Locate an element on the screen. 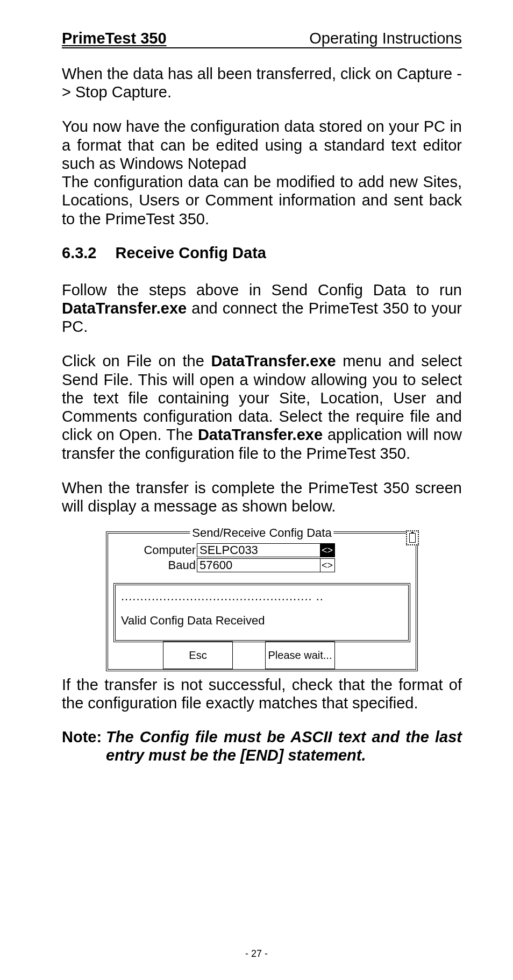 The width and height of the screenshot is (513, 980). paragraph-5: Click on File on the DataTransfer.exe me… is located at coordinates (262, 407).